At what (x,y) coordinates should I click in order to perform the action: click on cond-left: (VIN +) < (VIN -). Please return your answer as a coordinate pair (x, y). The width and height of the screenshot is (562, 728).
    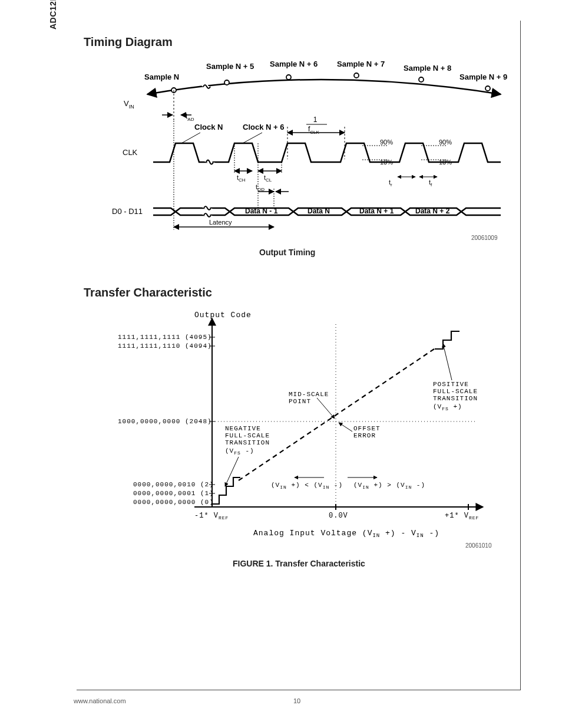
    Looking at the image, I should click on (307, 486).